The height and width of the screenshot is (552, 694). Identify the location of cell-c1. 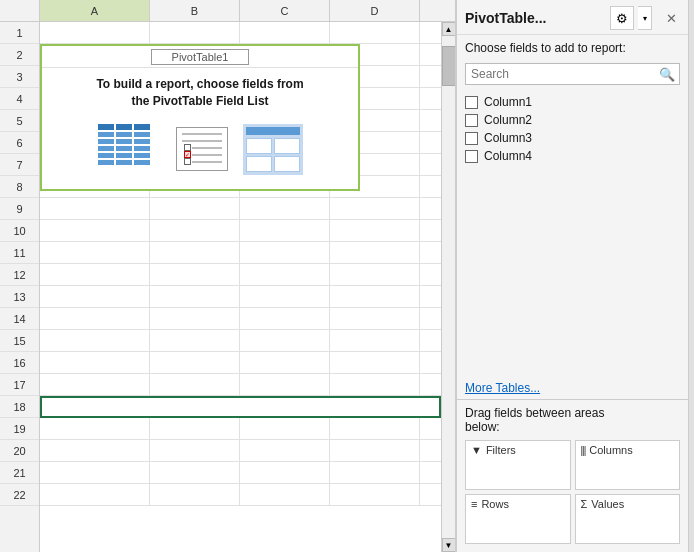
(285, 32).